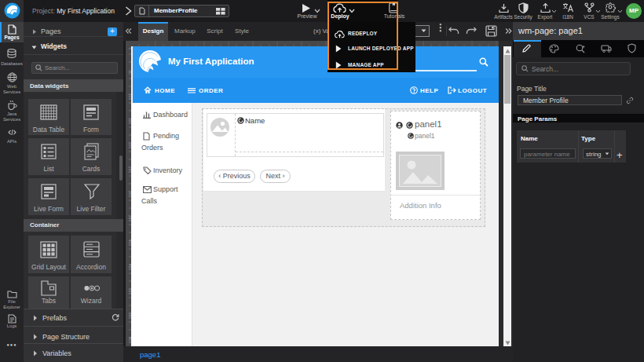 The image size is (644, 362). What do you see at coordinates (129, 97) in the screenshot?
I see `svg-text: 100` at bounding box center [129, 97].